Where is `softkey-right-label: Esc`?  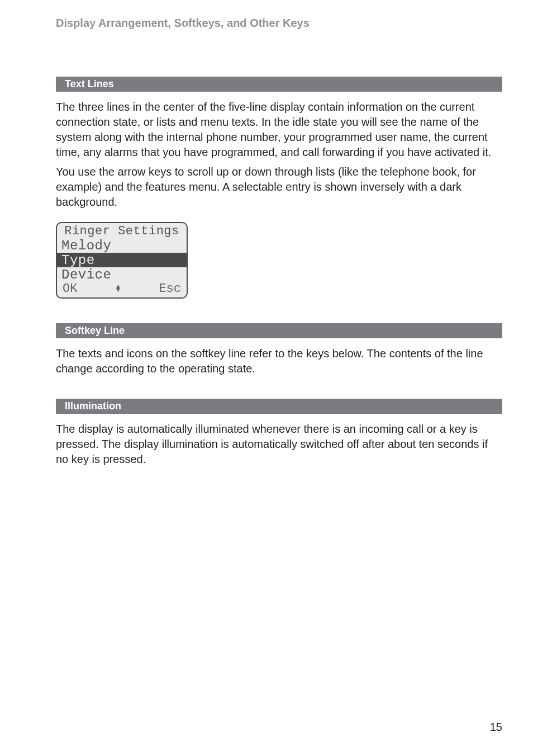 softkey-right-label: Esc is located at coordinates (170, 289).